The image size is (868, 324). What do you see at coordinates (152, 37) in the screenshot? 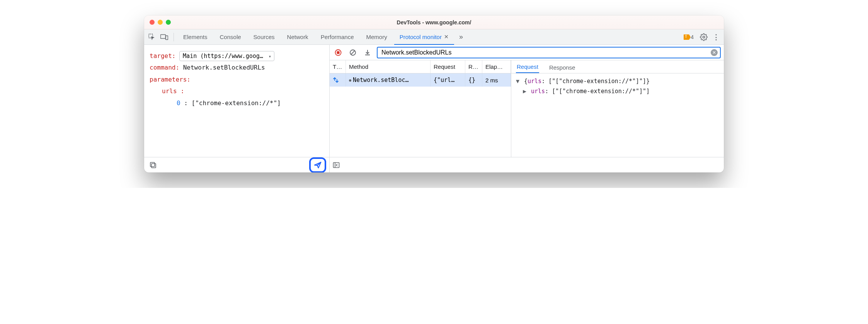
I see `inspect-element-icon` at bounding box center [152, 37].